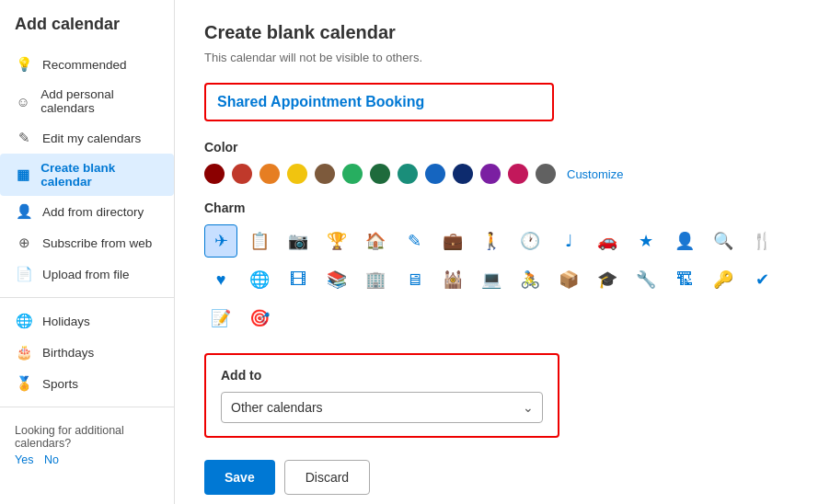 The width and height of the screenshot is (830, 504). I want to click on save-button: Save, so click(239, 477).